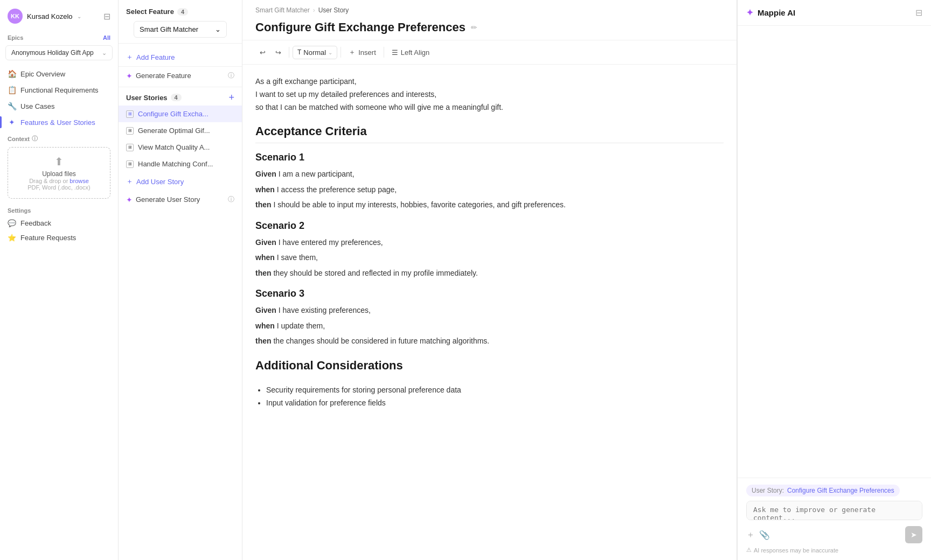 The height and width of the screenshot is (560, 931). Describe the element at coordinates (174, 130) in the screenshot. I see `story-text-2: Generate Optimal Gif...` at that location.